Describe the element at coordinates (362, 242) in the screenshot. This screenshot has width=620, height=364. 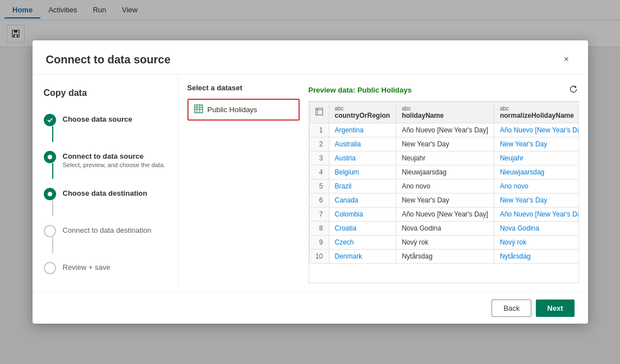
I see `cell-country: Czech` at that location.